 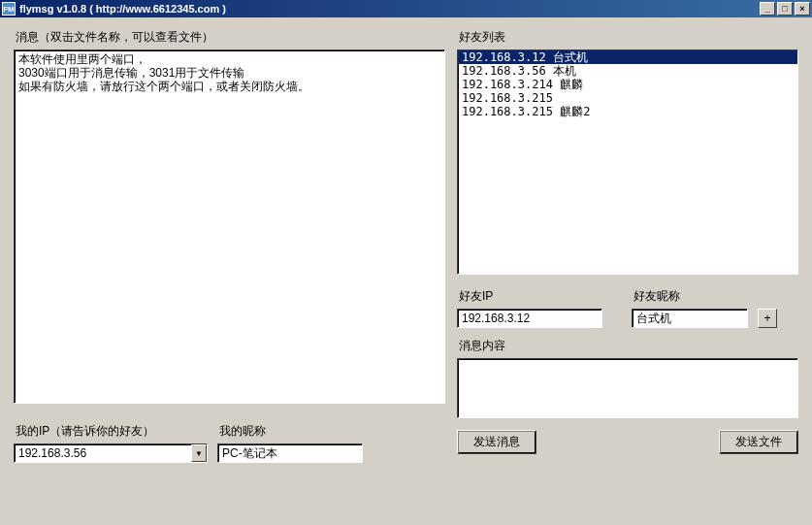 What do you see at coordinates (628, 112) in the screenshot?
I see `list-item: 192.168.3.215 麒麟2` at bounding box center [628, 112].